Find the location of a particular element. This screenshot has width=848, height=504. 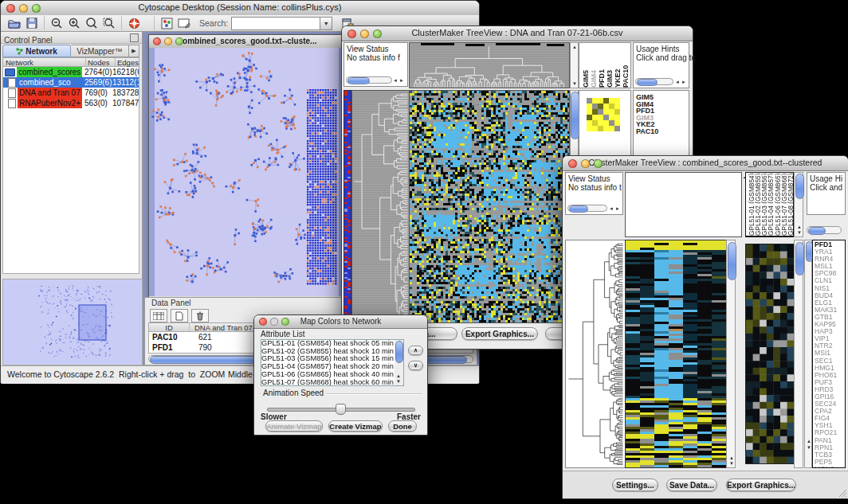

network-table-row: combined_sco2569(6)13112(15) is located at coordinates (71, 83).